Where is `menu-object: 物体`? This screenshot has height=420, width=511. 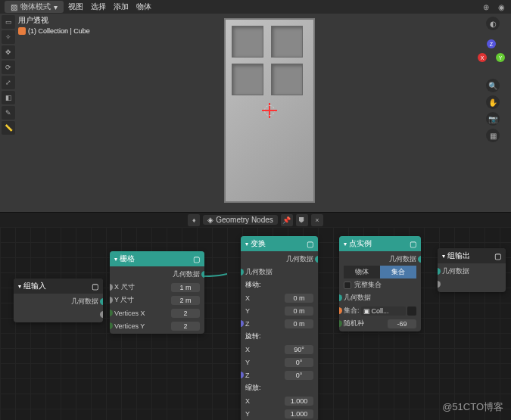 menu-object: 物体 is located at coordinates (144, 7).